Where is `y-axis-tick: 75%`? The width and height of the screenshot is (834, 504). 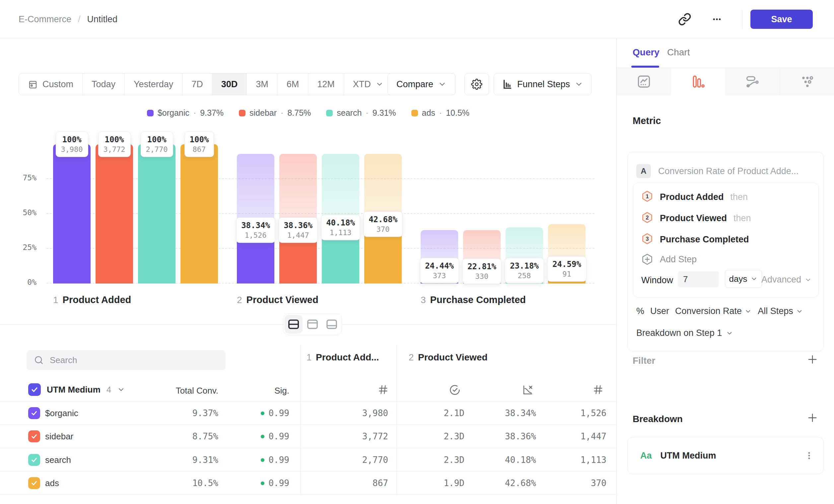 y-axis-tick: 75% is located at coordinates (25, 178).